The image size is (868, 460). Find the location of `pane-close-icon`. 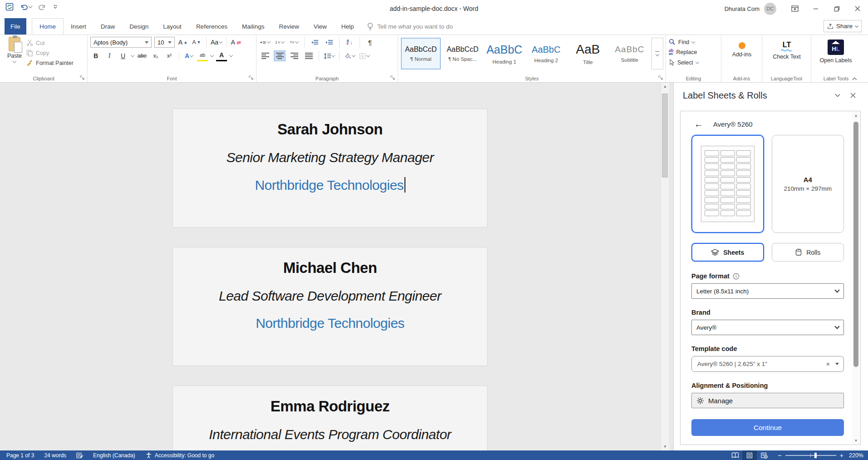

pane-close-icon is located at coordinates (853, 95).